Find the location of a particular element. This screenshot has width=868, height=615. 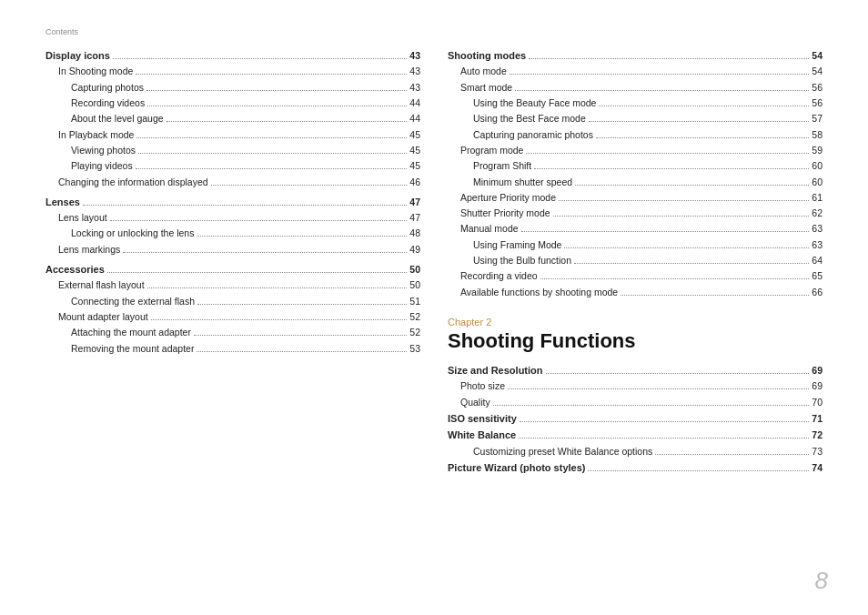

toc-entry: Capturing panoramic photos58 is located at coordinates (635, 135).